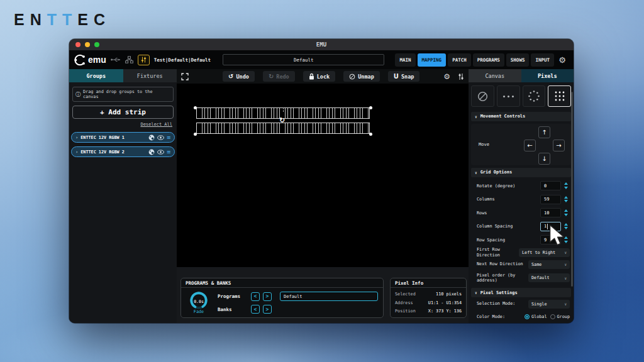 This screenshot has width=644, height=362. Describe the element at coordinates (123, 152) in the screenshot. I see `group-item-2: › ENTTEC 12V RGBW 2 ≡` at that location.